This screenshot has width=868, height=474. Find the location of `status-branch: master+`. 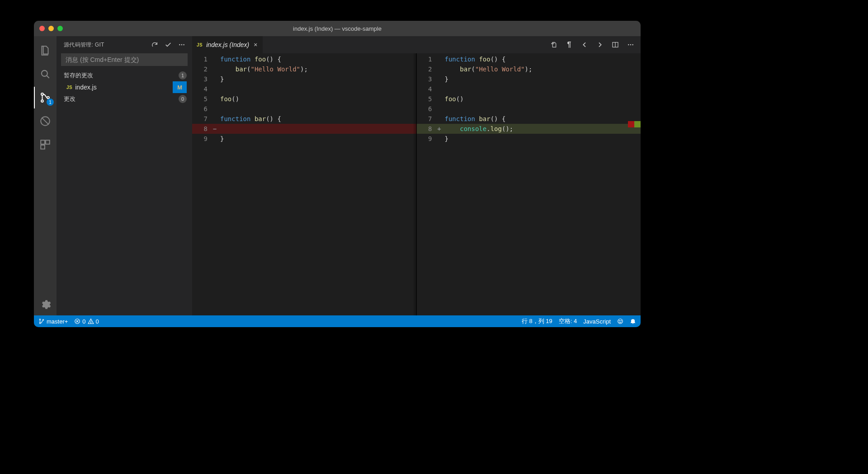

status-branch: master+ is located at coordinates (53, 322).